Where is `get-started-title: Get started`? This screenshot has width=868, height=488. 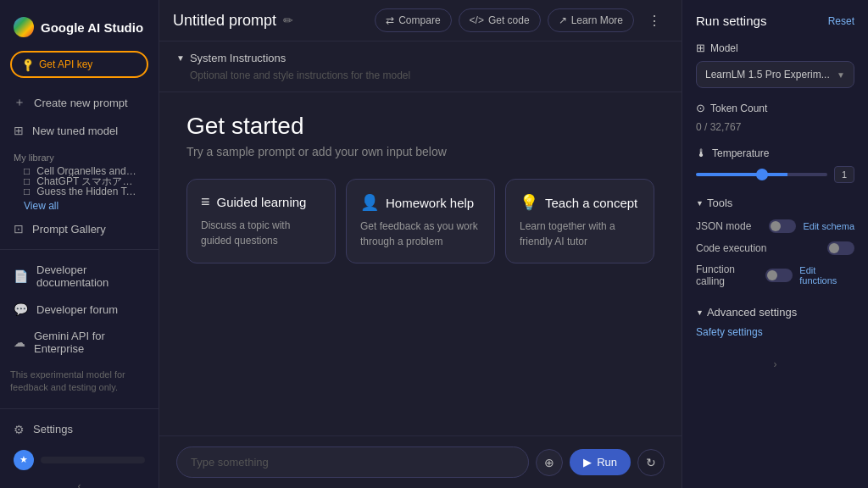
get-started-title: Get started is located at coordinates (246, 126).